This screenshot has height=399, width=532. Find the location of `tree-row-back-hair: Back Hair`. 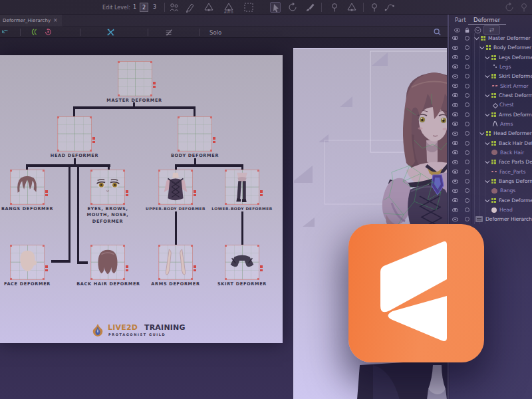

tree-row-back-hair: Back Hair is located at coordinates (491, 152).